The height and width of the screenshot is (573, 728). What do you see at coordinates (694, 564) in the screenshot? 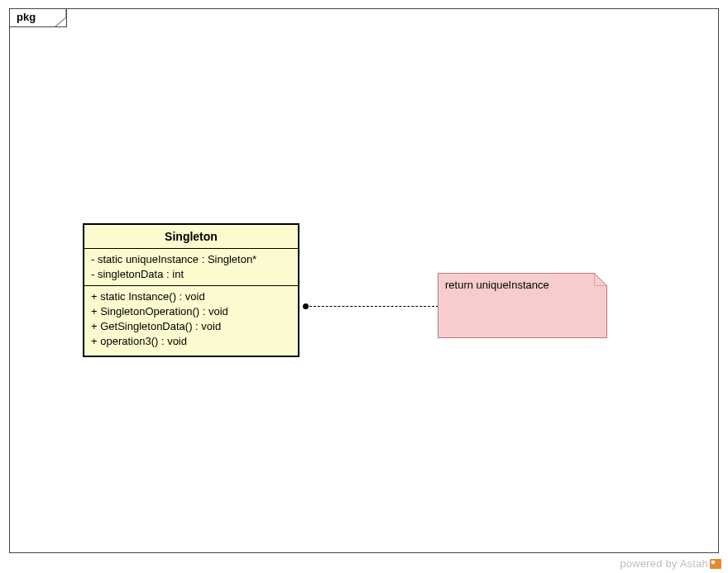
I see `credit-brand: Astah` at bounding box center [694, 564].